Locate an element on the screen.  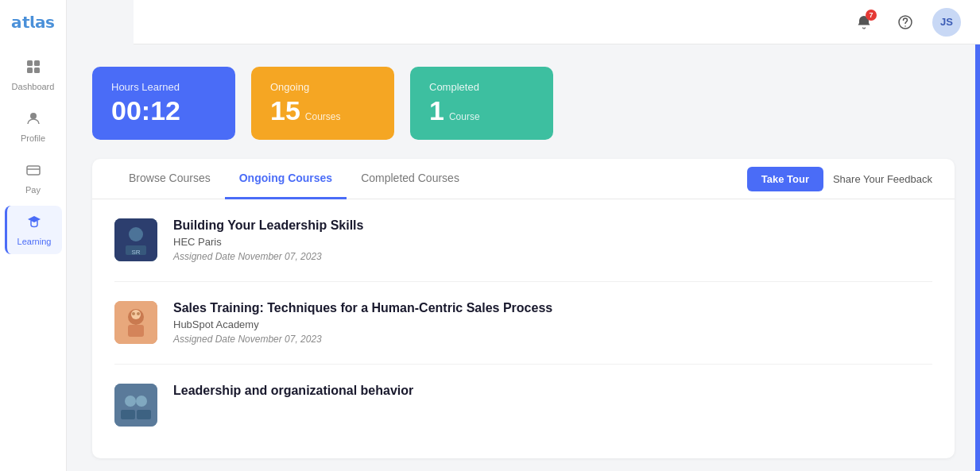
list-item: SR Building Your Leadership Skills HEC P… is located at coordinates (523, 241).